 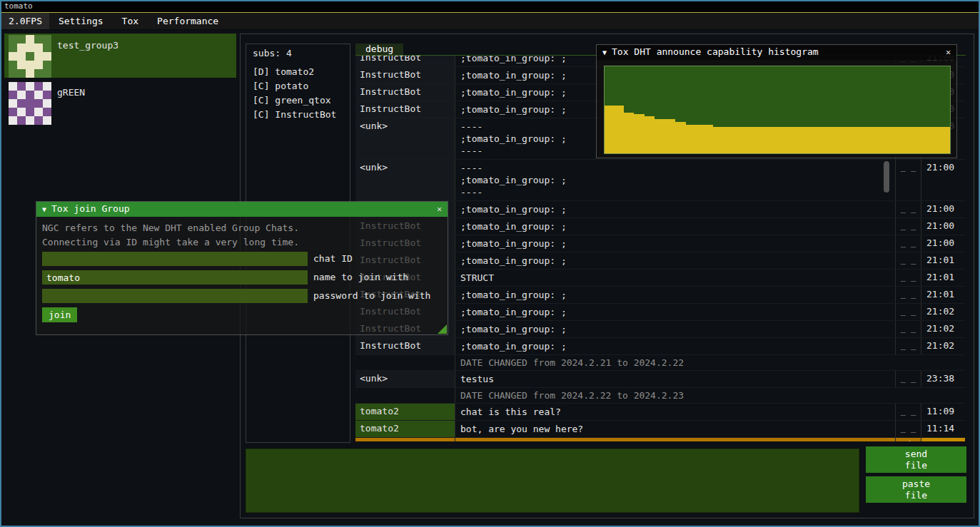 What do you see at coordinates (777, 53) in the screenshot?
I see `dht-histogram-titlebar: ▼Tox DHT announce capability histogram ✕` at bounding box center [777, 53].